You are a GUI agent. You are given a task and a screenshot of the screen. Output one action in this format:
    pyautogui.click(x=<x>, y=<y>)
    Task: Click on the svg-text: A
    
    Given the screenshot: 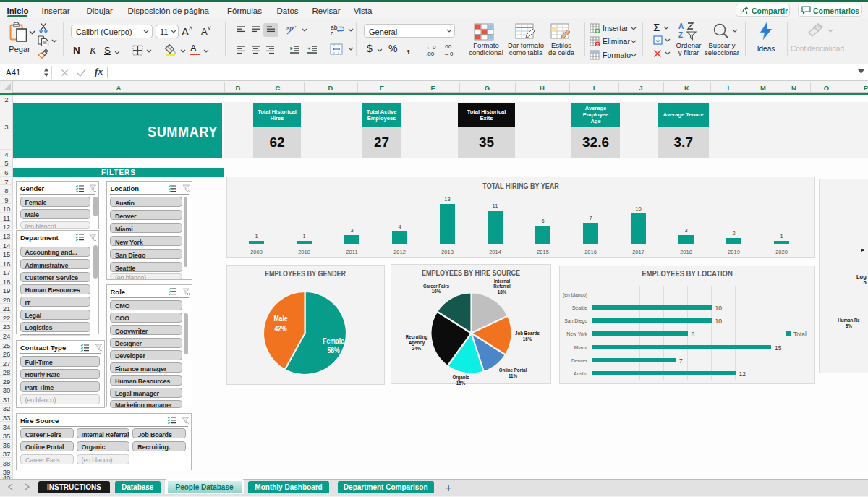 What is the action you would take?
    pyautogui.click(x=681, y=26)
    